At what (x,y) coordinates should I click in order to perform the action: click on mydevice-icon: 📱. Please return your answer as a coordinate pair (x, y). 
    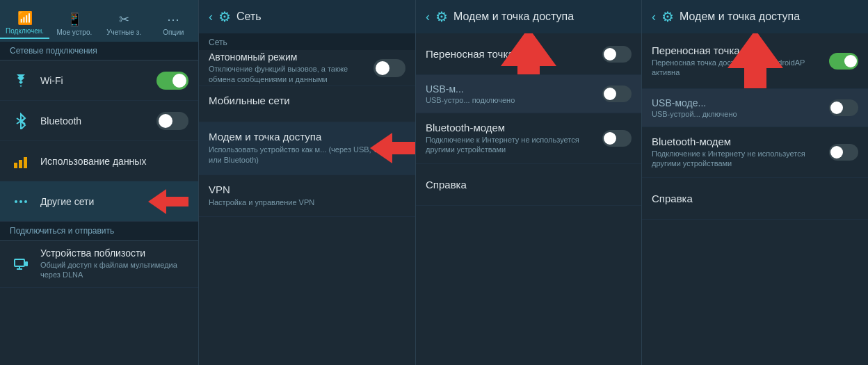
    Looking at the image, I should click on (74, 19).